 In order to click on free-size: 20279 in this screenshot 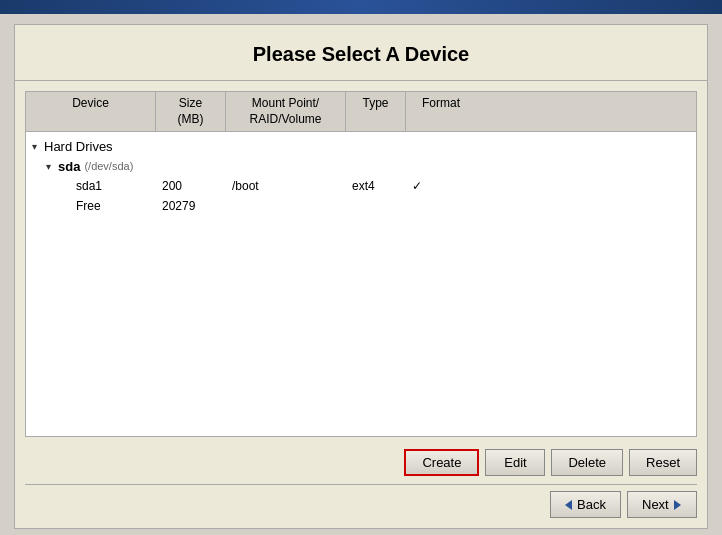, I will do `click(191, 206)`.